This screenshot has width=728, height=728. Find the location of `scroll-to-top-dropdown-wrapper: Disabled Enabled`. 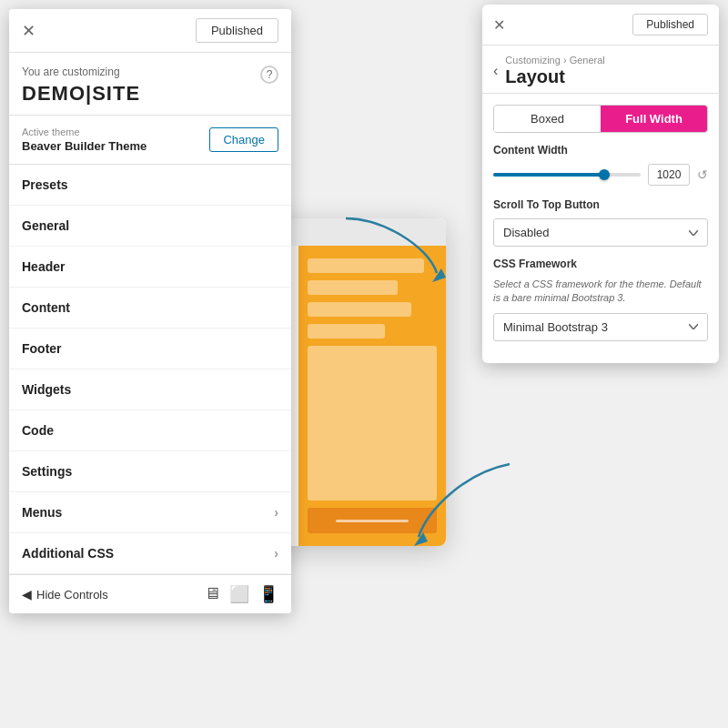

scroll-to-top-dropdown-wrapper: Disabled Enabled is located at coordinates (601, 233).